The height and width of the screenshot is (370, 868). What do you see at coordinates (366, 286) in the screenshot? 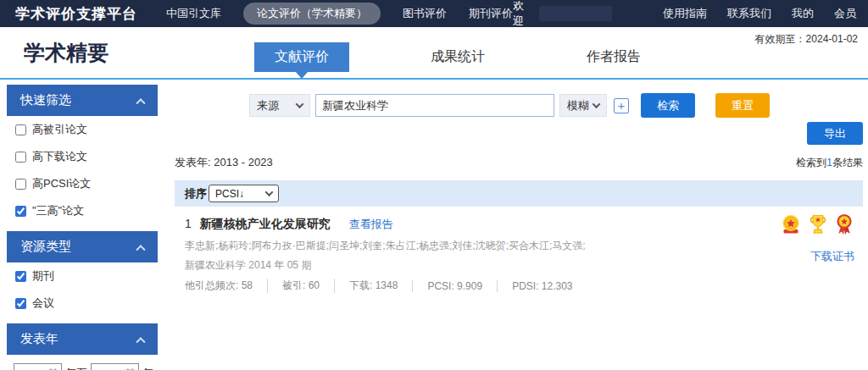
I see `stat-downloads: 下载: 1348` at bounding box center [366, 286].